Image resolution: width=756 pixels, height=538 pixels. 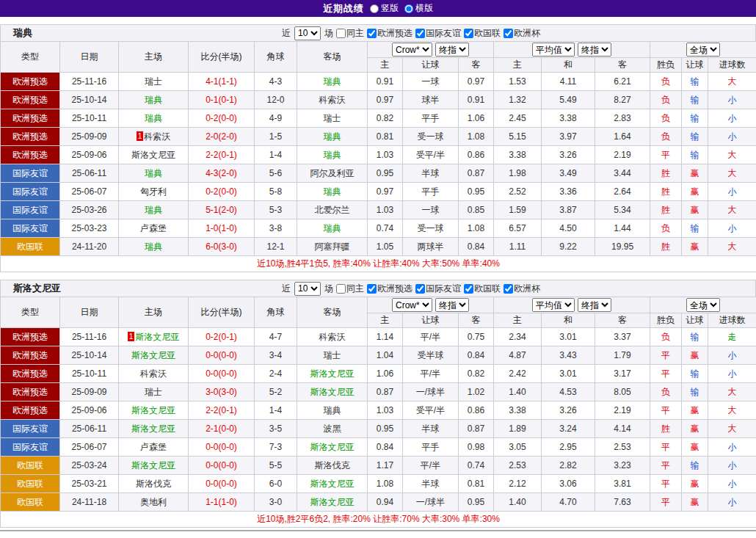 What do you see at coordinates (374, 9) in the screenshot?
I see `vertical-view-radio` at bounding box center [374, 9].